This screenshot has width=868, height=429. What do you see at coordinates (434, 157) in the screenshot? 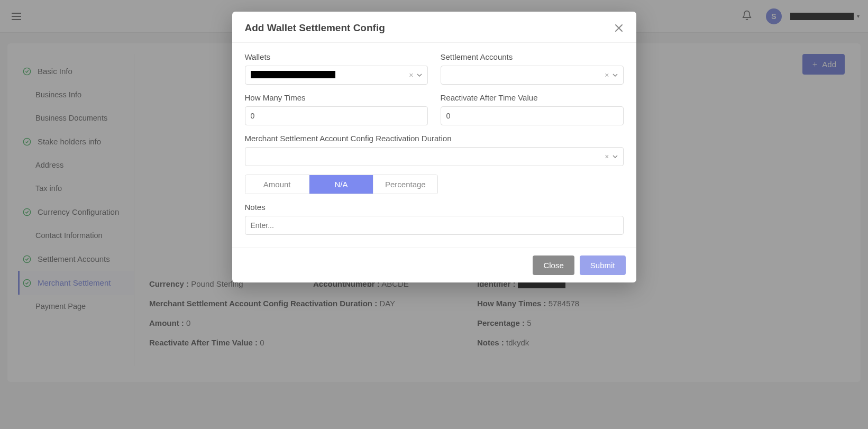
I see `reactivation-duration-select: ×` at bounding box center [434, 157].